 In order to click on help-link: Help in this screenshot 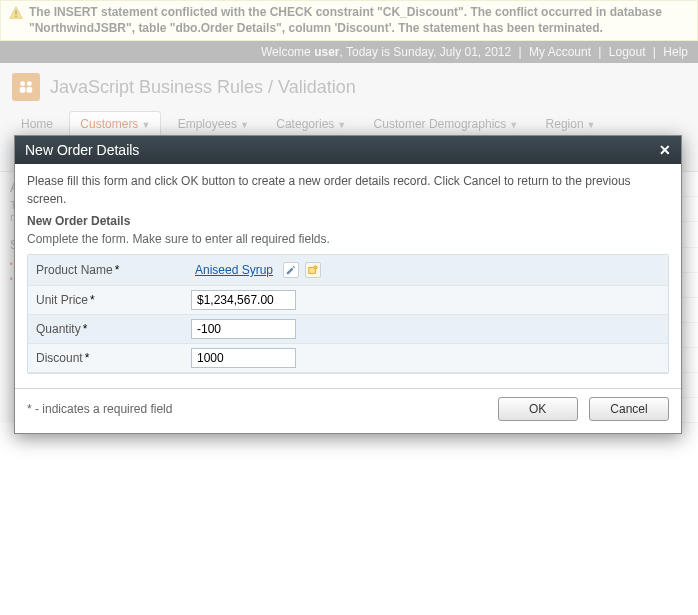, I will do `click(676, 52)`.